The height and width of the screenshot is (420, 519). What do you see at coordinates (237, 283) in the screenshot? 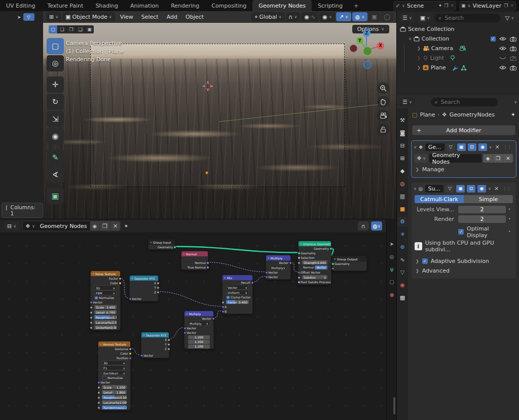
I see `node-row: Result` at bounding box center [237, 283].